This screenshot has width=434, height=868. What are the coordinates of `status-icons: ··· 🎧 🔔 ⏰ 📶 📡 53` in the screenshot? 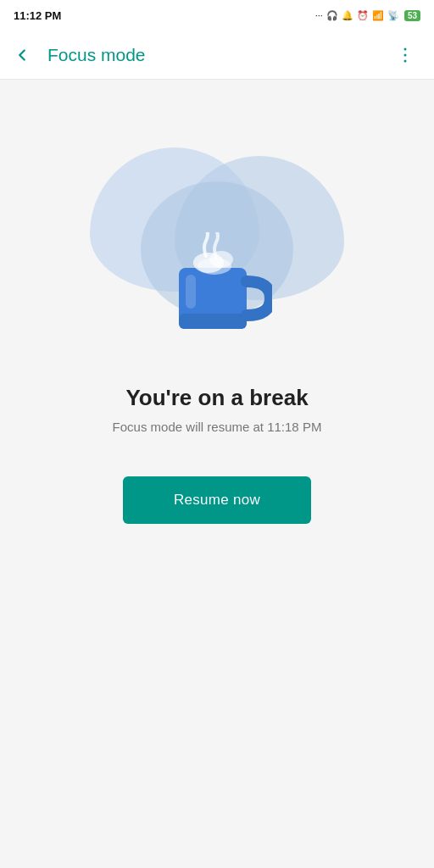 It's located at (368, 15).